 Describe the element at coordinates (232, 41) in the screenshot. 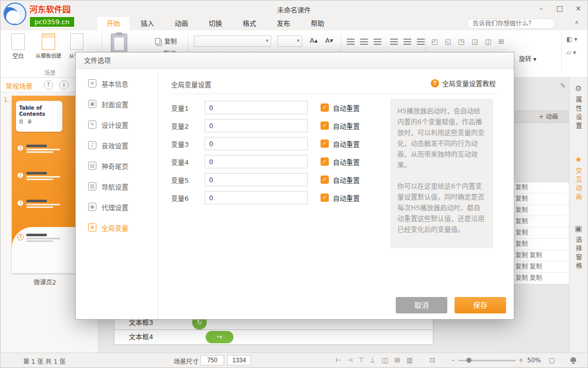

I see `font-family-select: ▾` at that location.